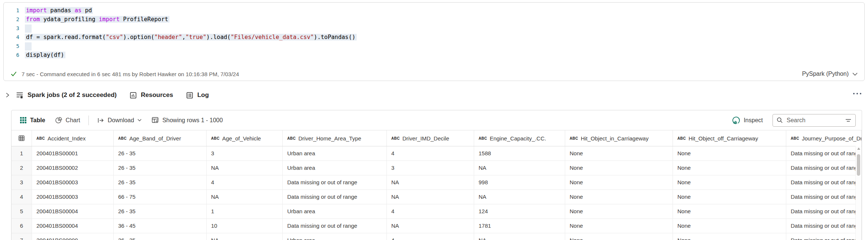 Image resolution: width=868 pixels, height=240 pixels. Describe the element at coordinates (437, 212) in the screenshot. I see `table-row: 5200401BS0000426 - 351Urban area4124None…` at that location.